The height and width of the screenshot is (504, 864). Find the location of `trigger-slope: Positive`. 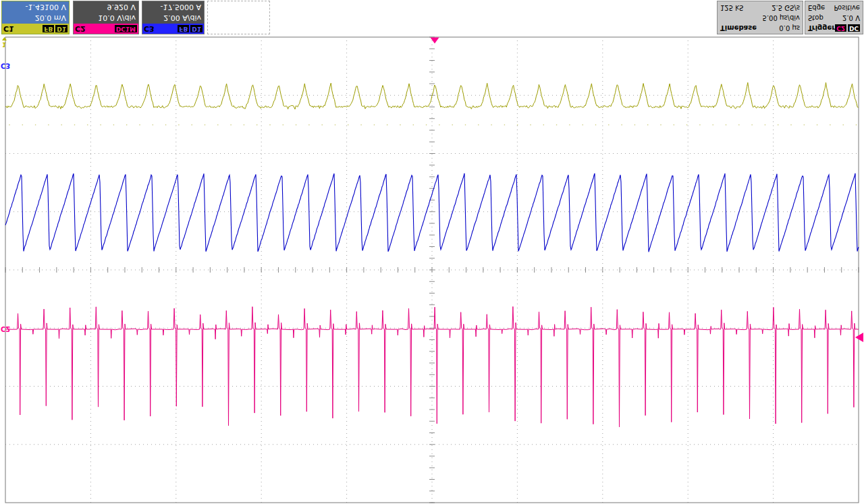

trigger-slope: Positive is located at coordinates (846, 8).